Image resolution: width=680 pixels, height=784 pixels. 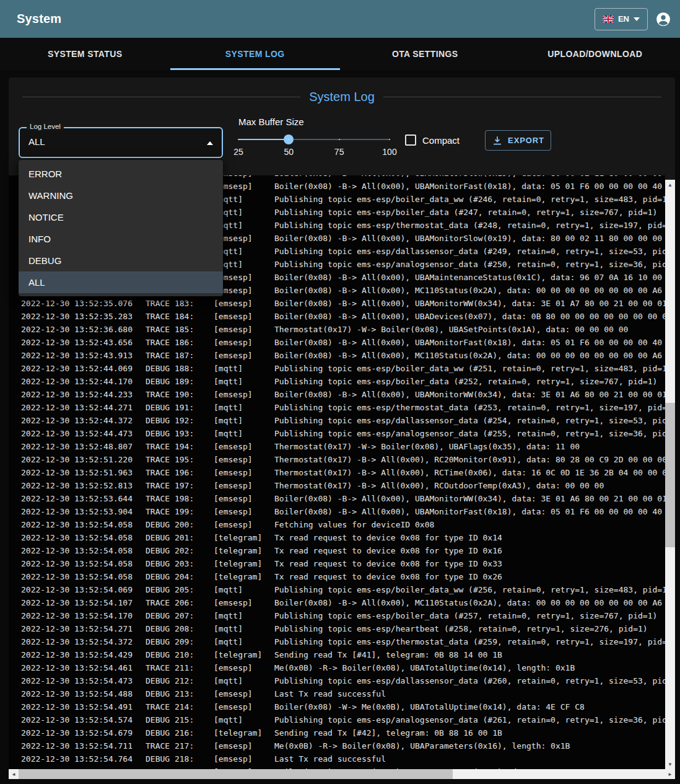 I want to click on slider-mark-label: 75, so click(x=339, y=152).